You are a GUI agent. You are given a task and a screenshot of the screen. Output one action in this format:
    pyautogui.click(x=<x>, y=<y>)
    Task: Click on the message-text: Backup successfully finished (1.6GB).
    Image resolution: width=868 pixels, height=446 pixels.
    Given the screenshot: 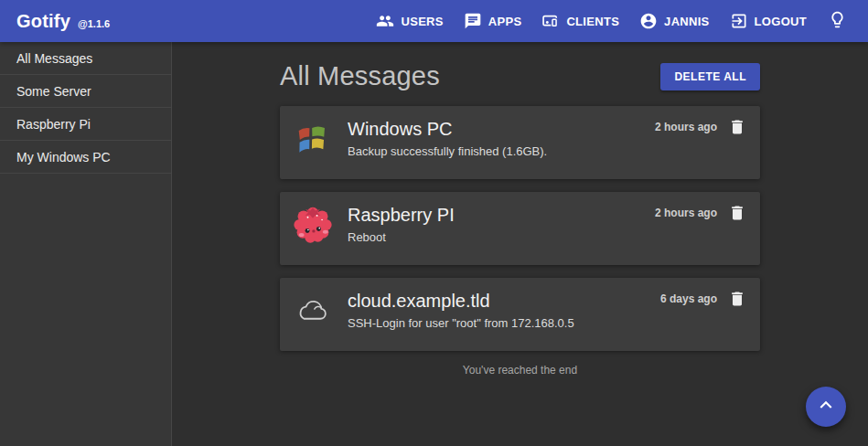 What is the action you would take?
    pyautogui.click(x=501, y=152)
    